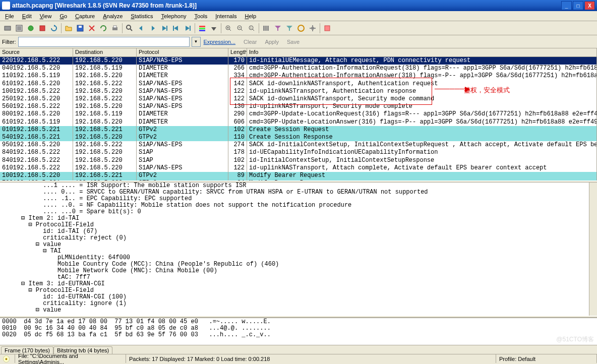  I want to click on col-destination: Destination, so click(105, 52).